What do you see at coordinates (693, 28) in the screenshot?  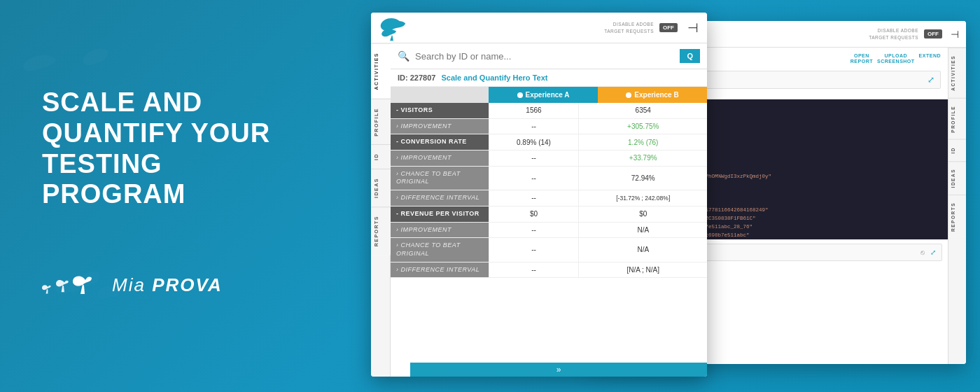 I see `exit-icon-front: ⊣` at bounding box center [693, 28].